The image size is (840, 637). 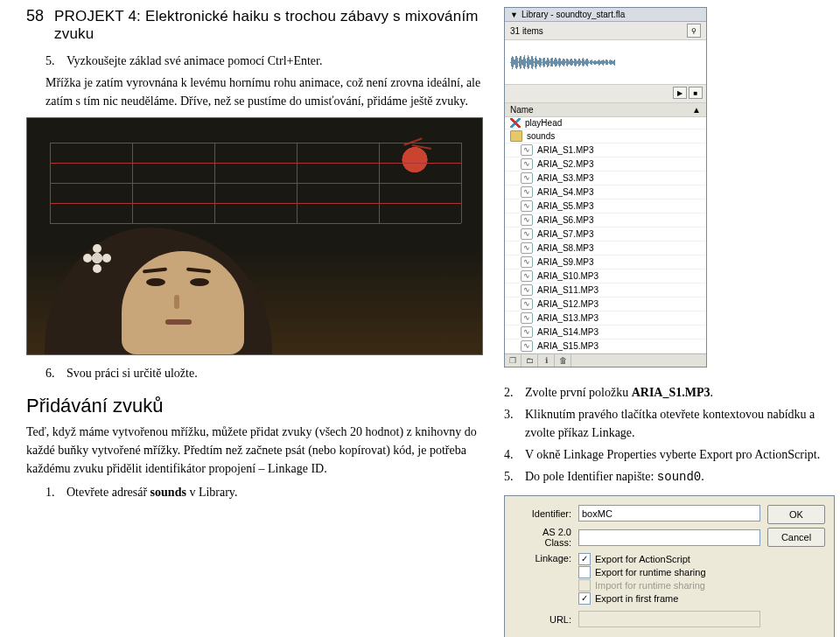 What do you see at coordinates (578, 392) in the screenshot?
I see `t: Zvolte první položku` at bounding box center [578, 392].